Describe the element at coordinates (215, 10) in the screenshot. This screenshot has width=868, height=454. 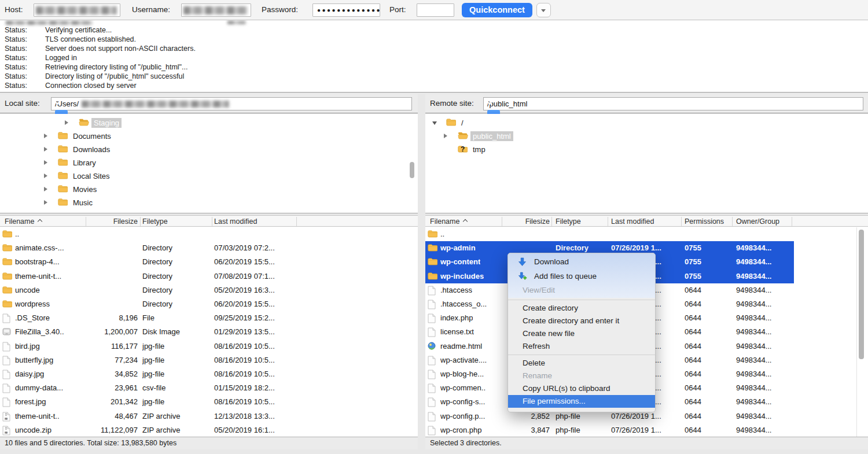
I see `username-redacted-value` at that location.